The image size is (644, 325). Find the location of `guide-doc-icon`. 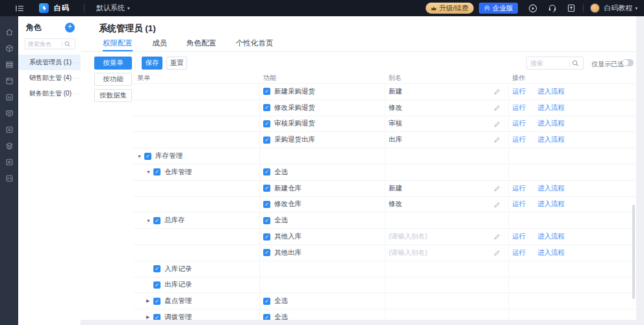

guide-doc-icon is located at coordinates (571, 8).